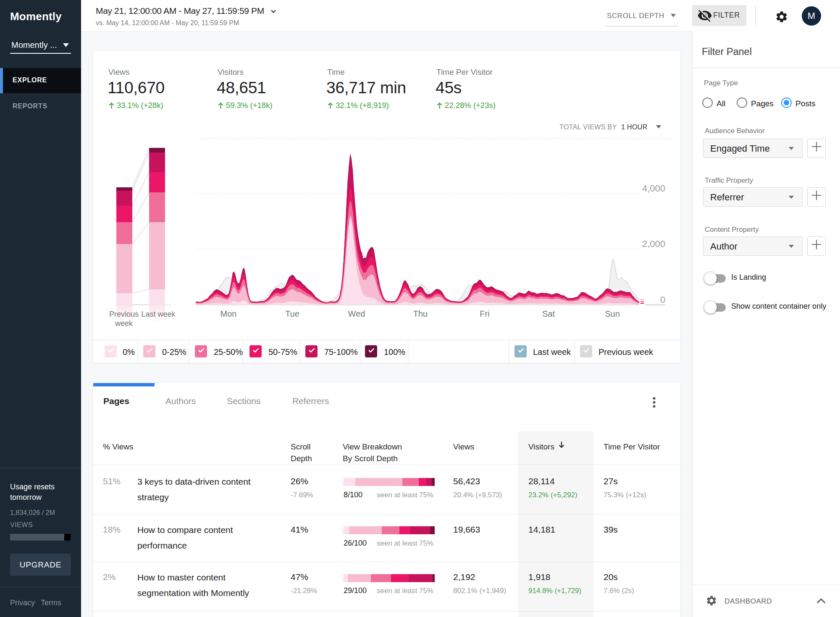 The width and height of the screenshot is (840, 617). Describe the element at coordinates (292, 314) in the screenshot. I see `svg-text: Tue` at that location.